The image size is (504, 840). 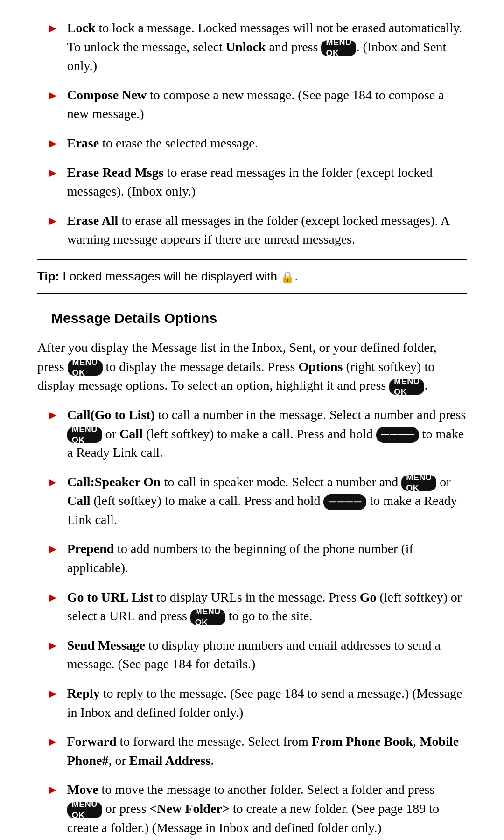 What do you see at coordinates (252, 655) in the screenshot?
I see `list-item: ► Send Message to display phone numbers …` at bounding box center [252, 655].